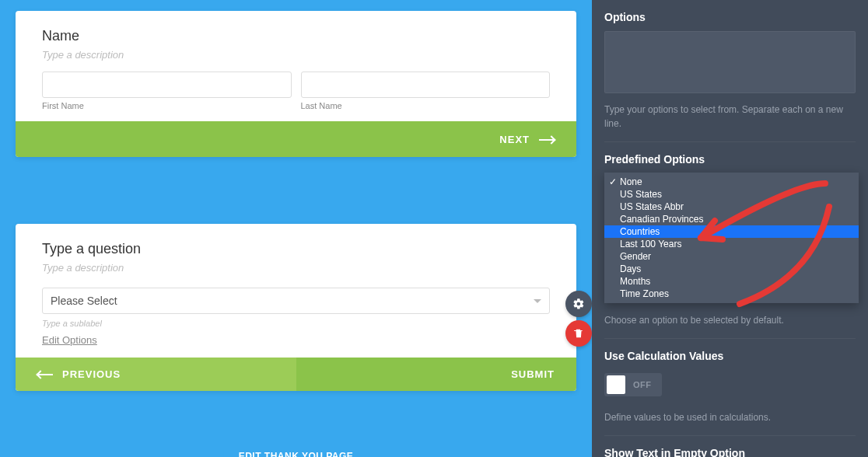  What do you see at coordinates (579, 304) in the screenshot?
I see `gear-icon` at bounding box center [579, 304].